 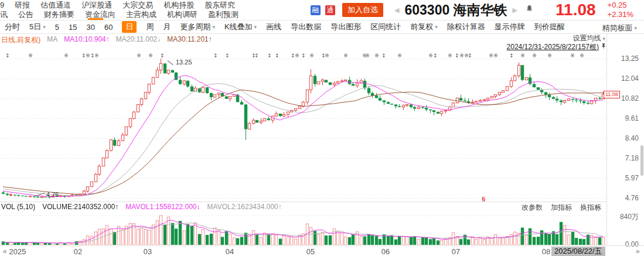 I want to click on toolbar-item-label: 显示停牌, so click(x=510, y=27).